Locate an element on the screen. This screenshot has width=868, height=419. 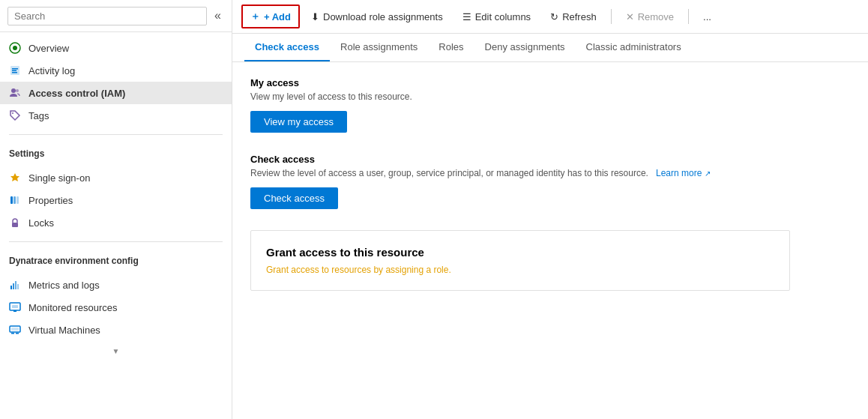
metrics-icon is located at coordinates (15, 285).